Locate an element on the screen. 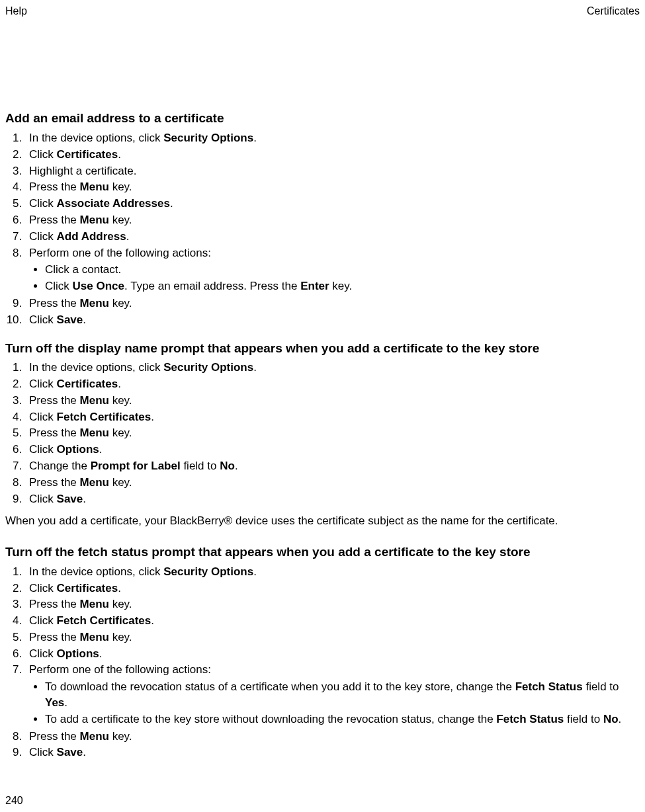 Image resolution: width=645 pixels, height=812 pixels. list-item: Click Associate Addresses. is located at coordinates (332, 204).